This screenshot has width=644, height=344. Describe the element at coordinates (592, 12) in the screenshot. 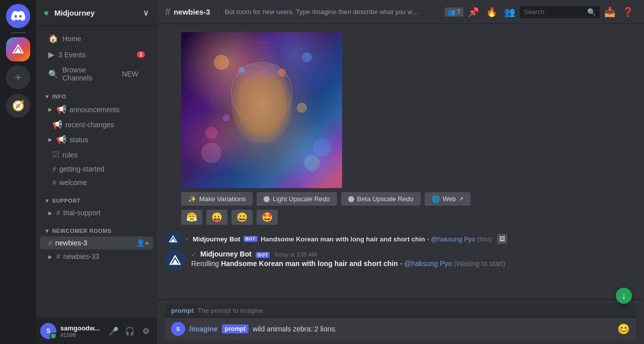

I see `search-icon: 🔍` at that location.